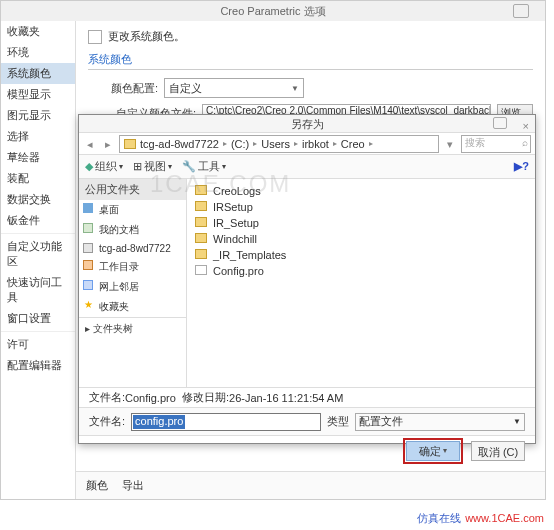 The height and width of the screenshot is (530, 554). Describe the element at coordinates (38, 136) in the screenshot. I see `sidebar-item: 选择` at that location.